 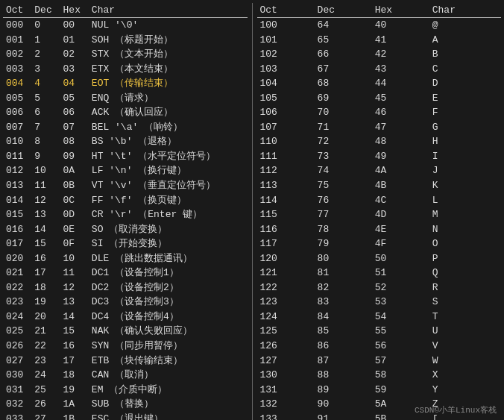 I want to click on cell-char: F, so click(x=465, y=113).